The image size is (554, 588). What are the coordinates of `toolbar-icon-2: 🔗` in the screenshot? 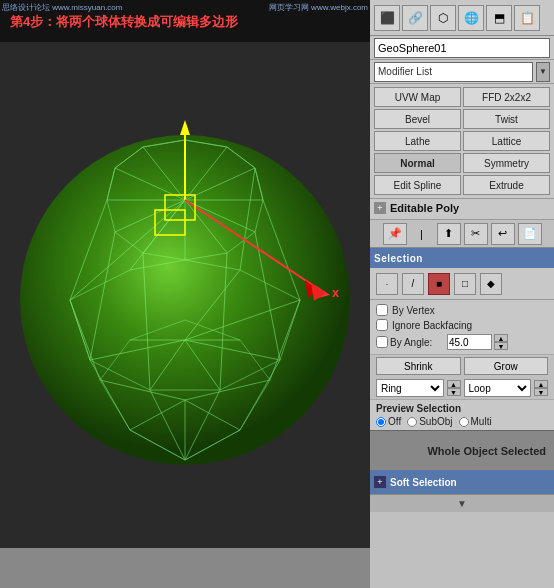 It's located at (415, 18).